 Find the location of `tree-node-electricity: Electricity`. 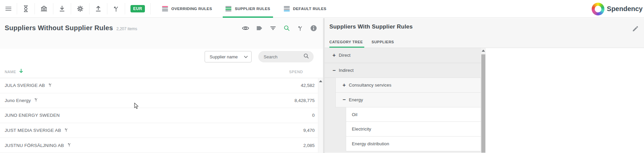

tree-node-electricity: Electricity is located at coordinates (413, 129).